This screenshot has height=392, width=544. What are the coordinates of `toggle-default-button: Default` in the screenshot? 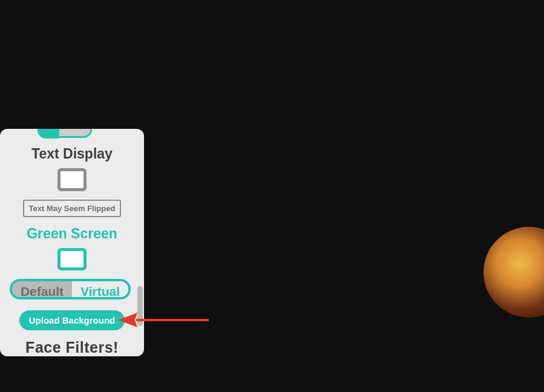 It's located at (42, 289).